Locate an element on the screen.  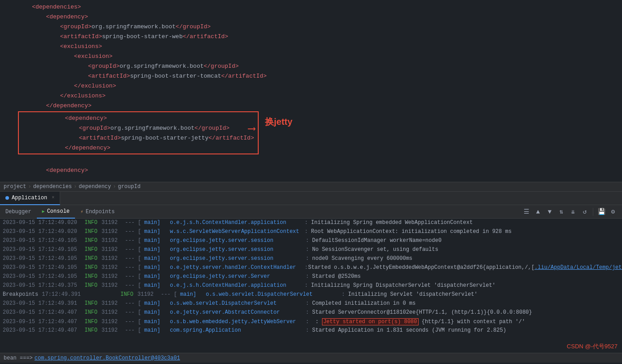
console-line: 2023-09-15 17:12:49.375 INFO 31192 --- [… is located at coordinates (311, 287).